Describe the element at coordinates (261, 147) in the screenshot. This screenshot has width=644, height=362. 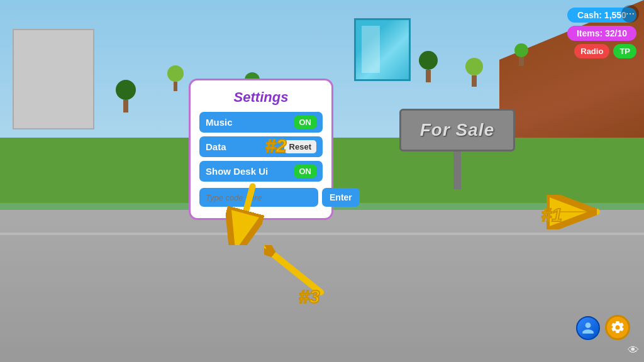
I see `data-row: Data Reset` at that location.